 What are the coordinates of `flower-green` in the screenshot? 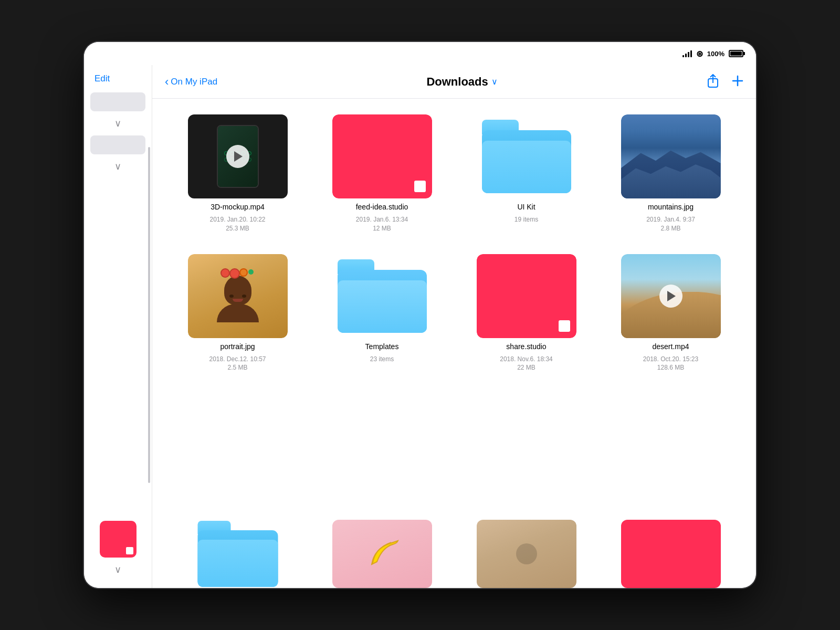 It's located at (251, 272).